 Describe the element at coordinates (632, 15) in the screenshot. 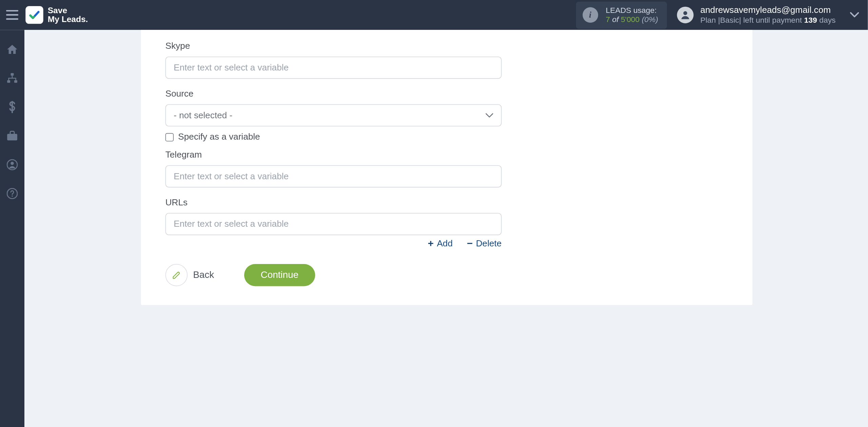

I see `leads-usage-text: LEADS usage: 7 of 5'000 (0%)` at that location.